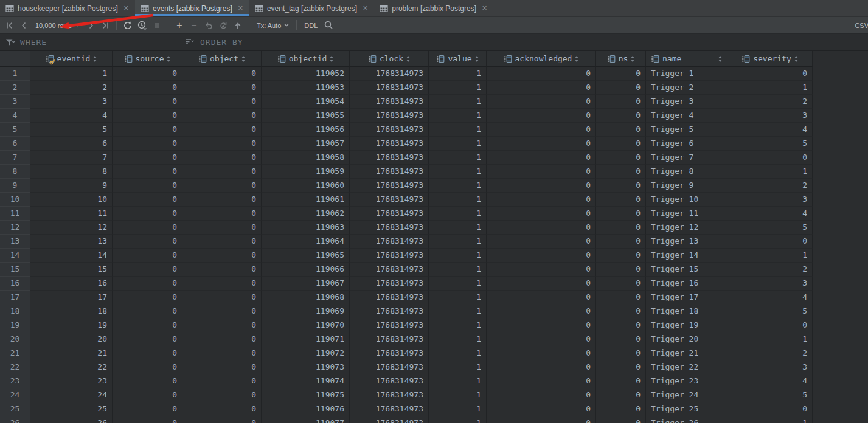 This screenshot has width=868, height=423. What do you see at coordinates (305, 311) in the screenshot?
I see `cell-objectid: 119069` at bounding box center [305, 311].